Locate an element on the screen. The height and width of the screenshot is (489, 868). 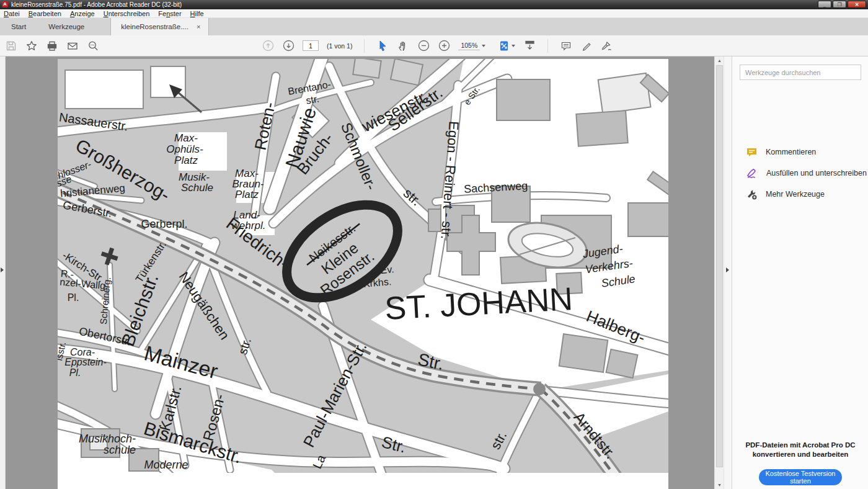
comment-tool-icon is located at coordinates (566, 46).